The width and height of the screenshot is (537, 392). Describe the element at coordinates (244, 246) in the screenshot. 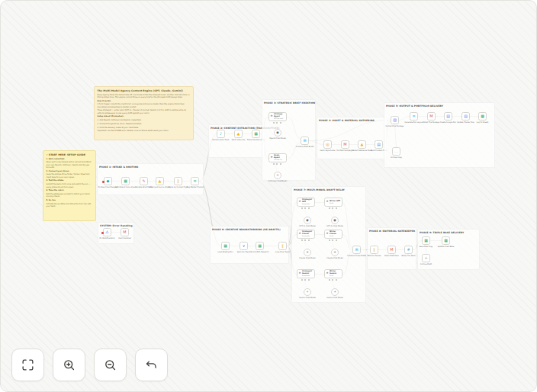

I see `split-icon: ∨` at that location.